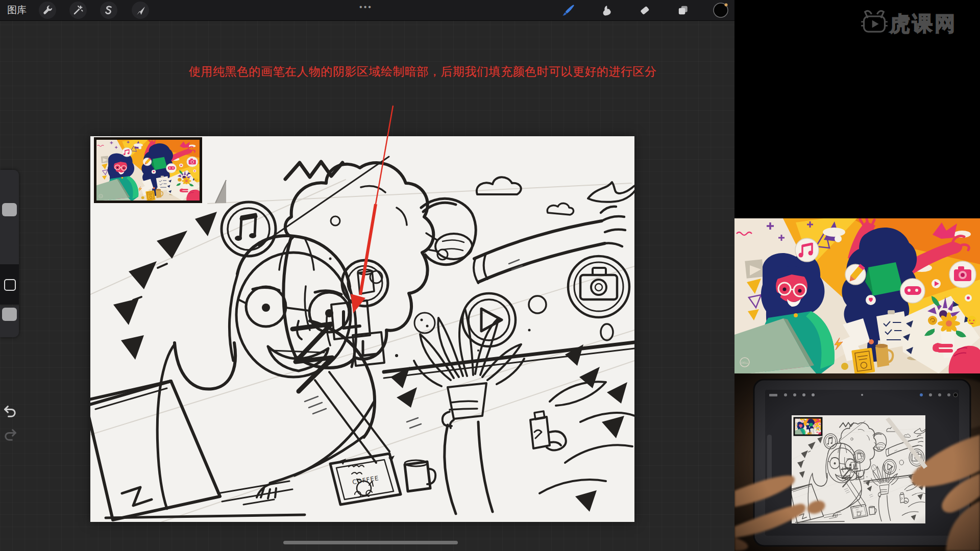  What do you see at coordinates (423, 71) in the screenshot?
I see `tutorial-annotation: 使用纯黑色的画笔在人物的阴影区域绘制暗部，后期我们填充颜色时可以更好的进行区分` at bounding box center [423, 71].